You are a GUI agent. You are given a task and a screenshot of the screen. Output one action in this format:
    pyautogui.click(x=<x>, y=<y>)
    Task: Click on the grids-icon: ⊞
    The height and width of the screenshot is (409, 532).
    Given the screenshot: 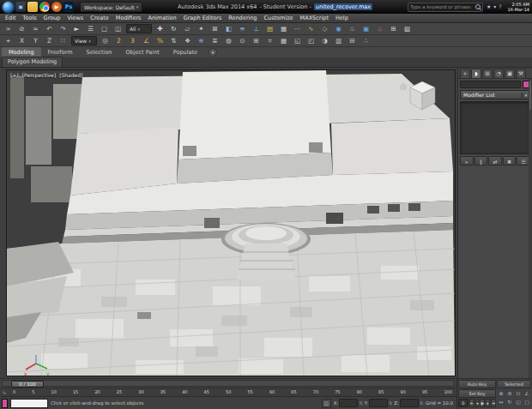 What is the action you would take?
    pyautogui.click(x=256, y=41)
    